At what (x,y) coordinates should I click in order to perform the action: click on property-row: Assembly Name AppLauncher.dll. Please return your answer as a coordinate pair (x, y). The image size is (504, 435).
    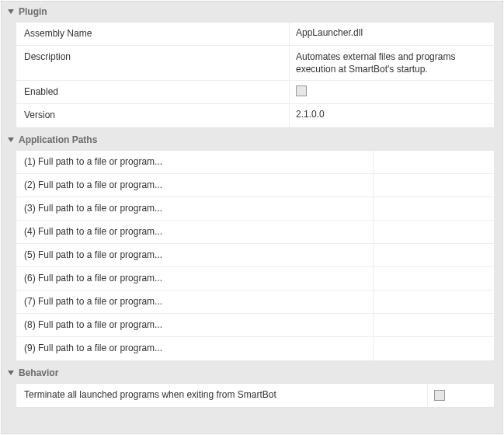
    Looking at the image, I should click on (255, 34).